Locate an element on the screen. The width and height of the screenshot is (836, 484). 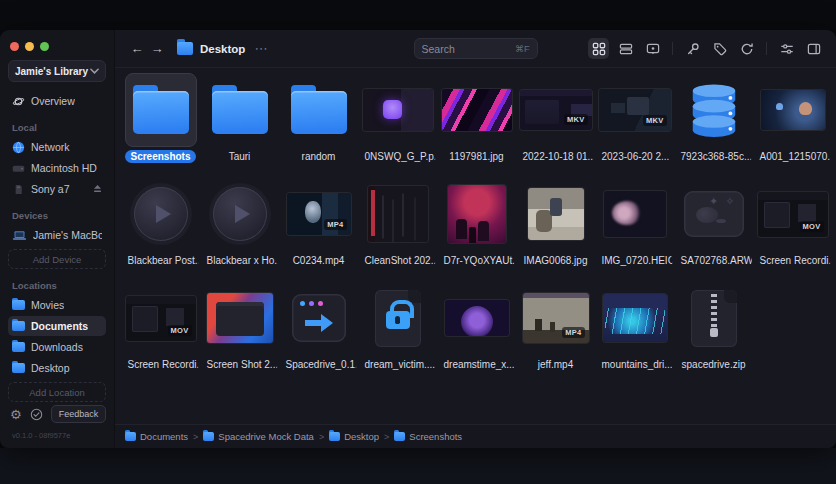
file-item-7923c368: 7923c368-85c... is located at coordinates (714, 125).